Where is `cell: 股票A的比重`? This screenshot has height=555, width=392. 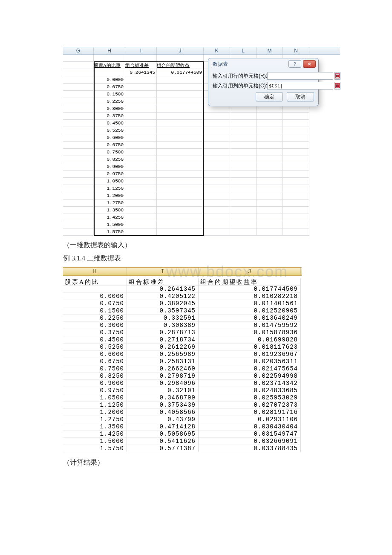
cell: 股票A的比重 is located at coordinates (110, 66).